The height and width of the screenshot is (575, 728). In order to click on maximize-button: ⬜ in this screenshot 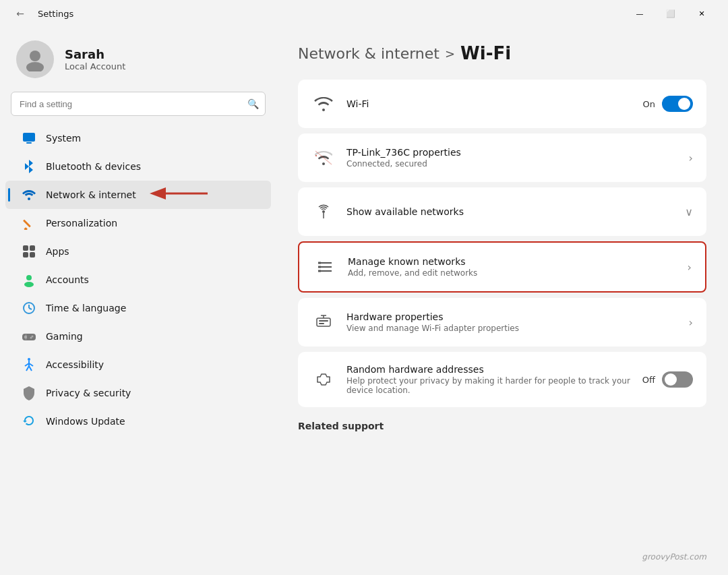, I will do `click(671, 13)`.